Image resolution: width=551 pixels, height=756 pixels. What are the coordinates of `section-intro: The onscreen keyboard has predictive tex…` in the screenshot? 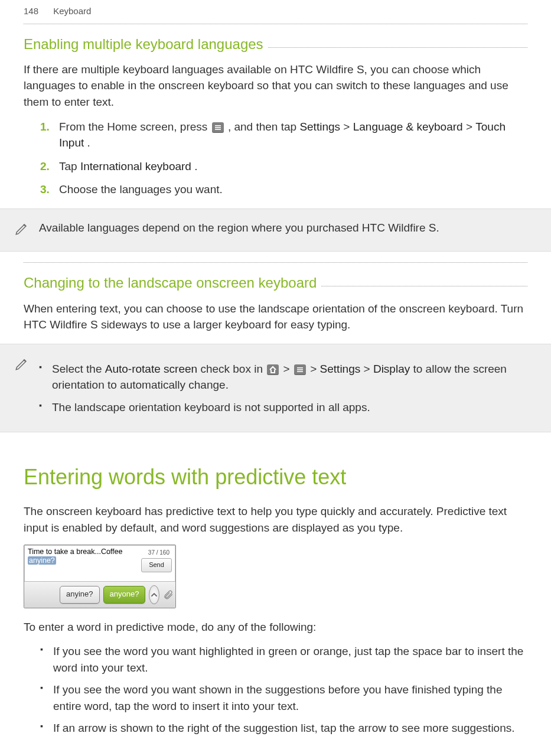 It's located at (275, 520).